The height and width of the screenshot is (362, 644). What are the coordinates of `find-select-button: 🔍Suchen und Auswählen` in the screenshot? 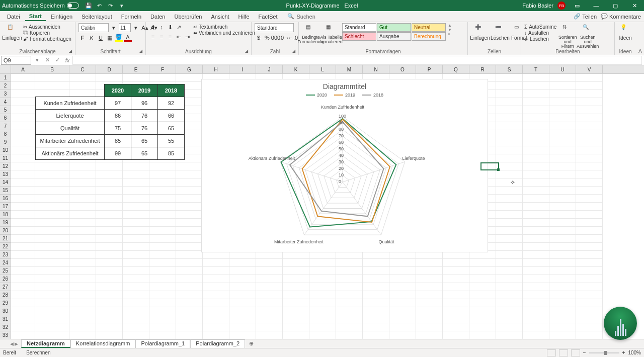 It's located at (588, 36).